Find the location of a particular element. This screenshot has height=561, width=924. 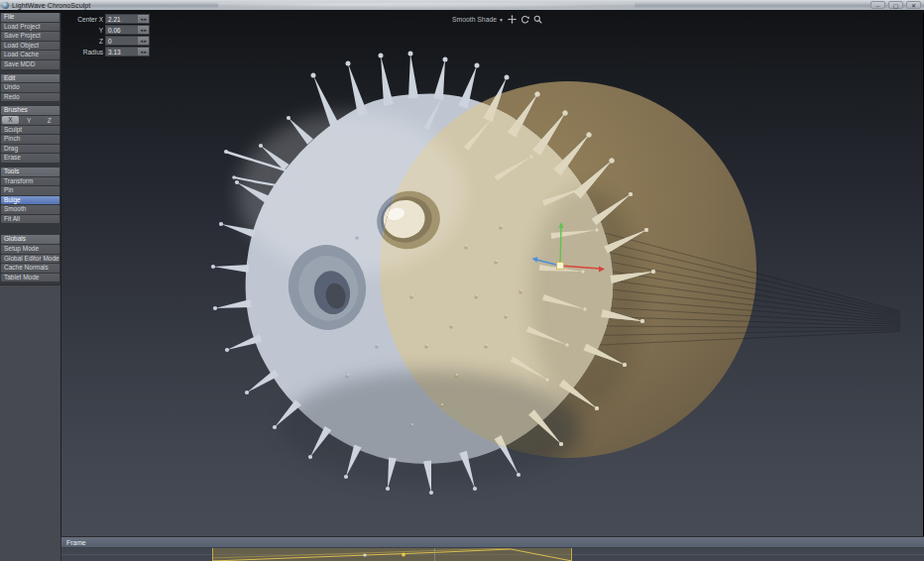

field-label-y: Y is located at coordinates (82, 30).